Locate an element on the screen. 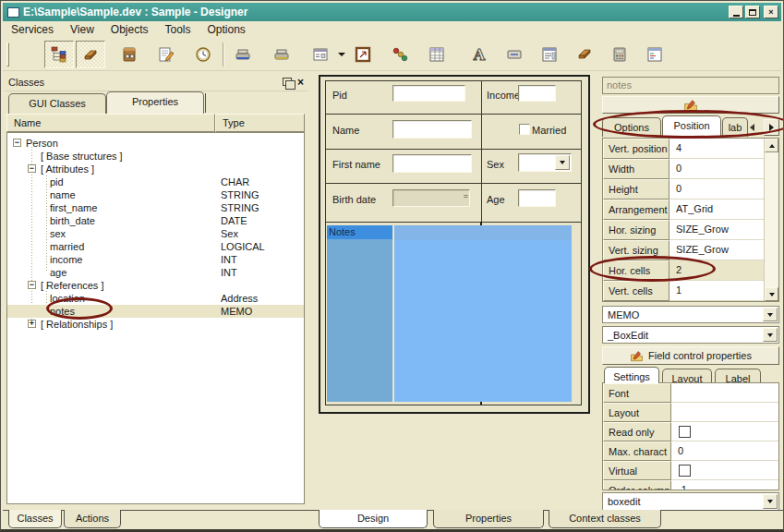 The image size is (784, 532). property-row-clipped: Order column -1 is located at coordinates (691, 486).